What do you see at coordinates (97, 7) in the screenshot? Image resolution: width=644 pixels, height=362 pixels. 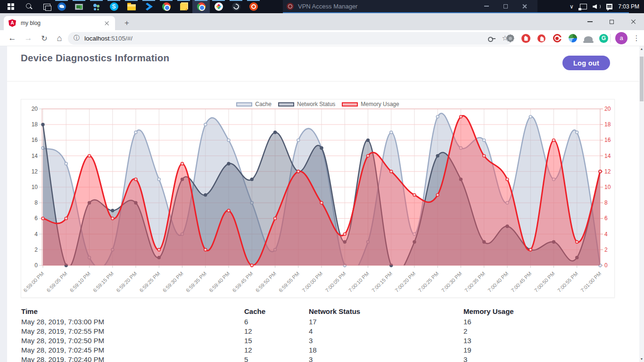 I see `people-icon` at bounding box center [97, 7].